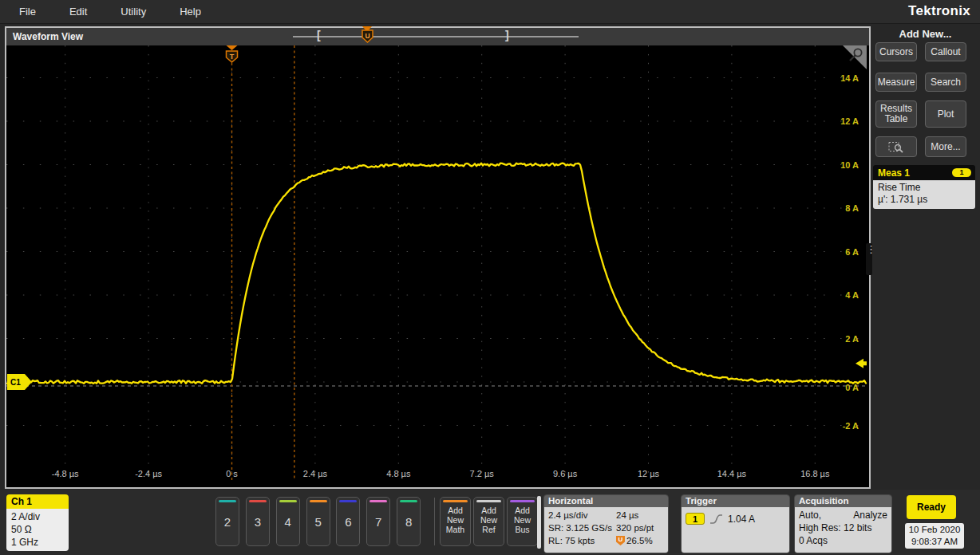 This screenshot has width=980, height=555. I want to click on acquisition-panel: Acquisition Auto, Analyze High Res: 12 b…, so click(843, 524).